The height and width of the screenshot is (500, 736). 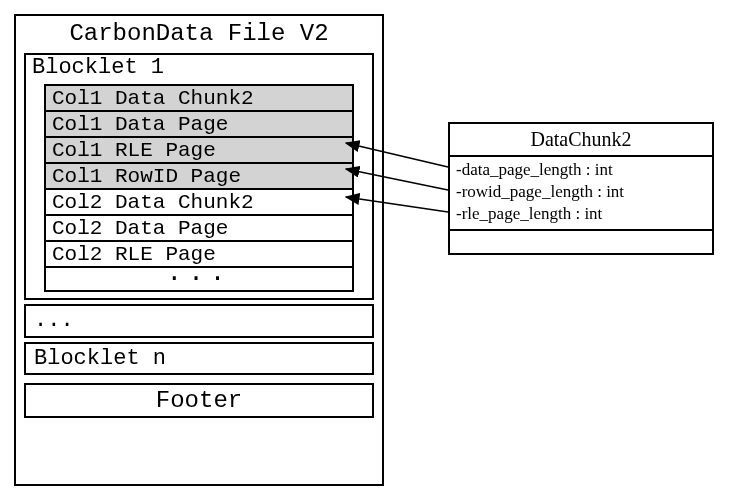 What do you see at coordinates (199, 151) in the screenshot?
I see `col1-rle-page: Col1 RLE Page` at bounding box center [199, 151].